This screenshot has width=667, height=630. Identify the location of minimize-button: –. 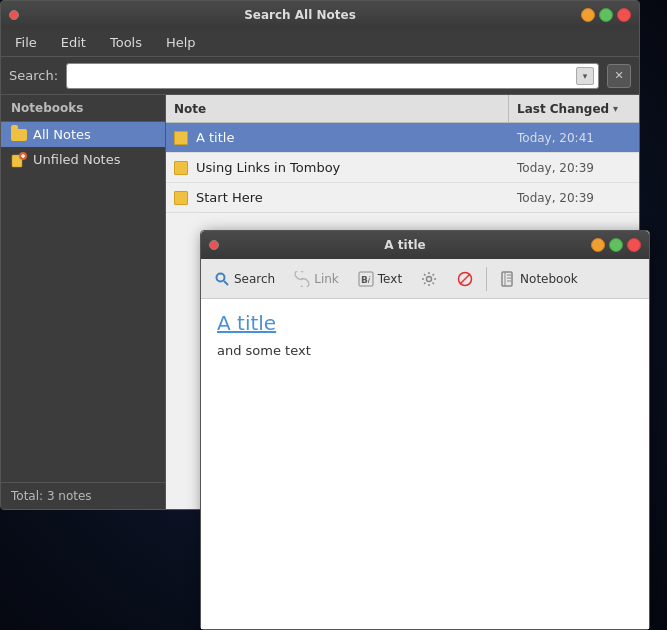
(588, 15).